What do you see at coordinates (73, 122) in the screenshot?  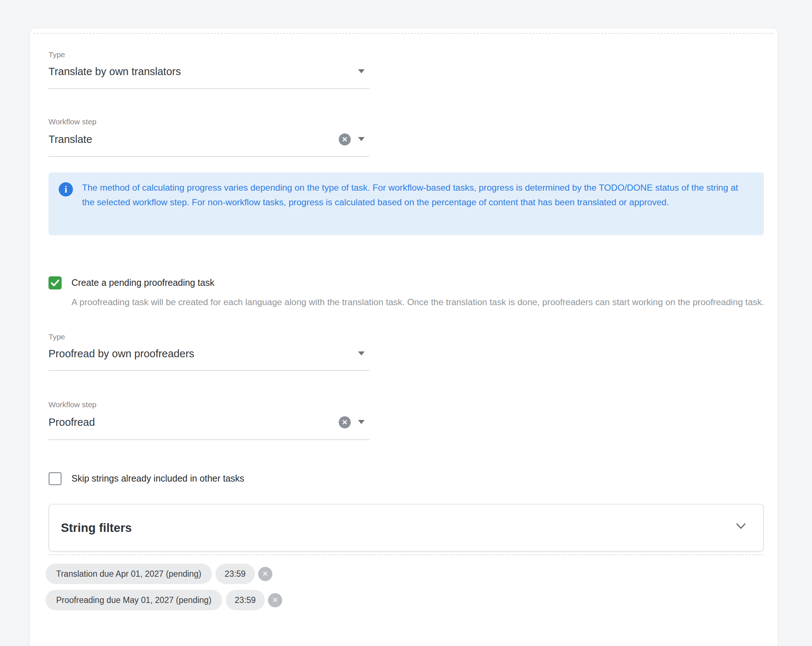 I see `translation-workflow-label: Workflow step` at bounding box center [73, 122].